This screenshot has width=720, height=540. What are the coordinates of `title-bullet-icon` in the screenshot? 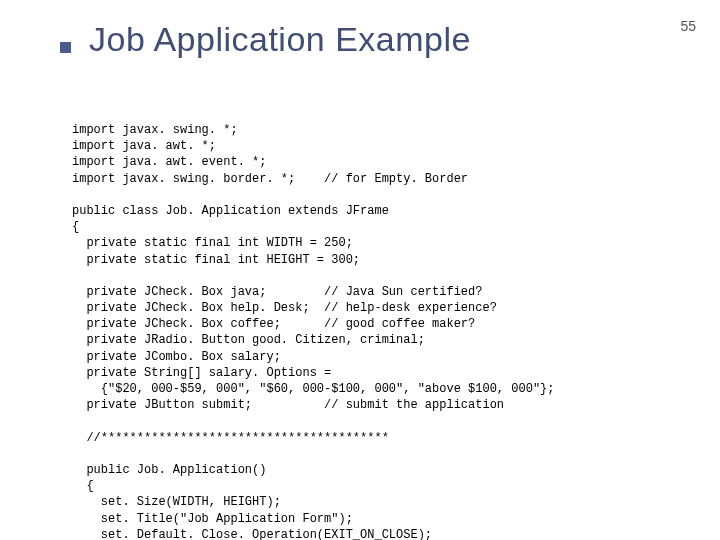 It's located at (66, 48).